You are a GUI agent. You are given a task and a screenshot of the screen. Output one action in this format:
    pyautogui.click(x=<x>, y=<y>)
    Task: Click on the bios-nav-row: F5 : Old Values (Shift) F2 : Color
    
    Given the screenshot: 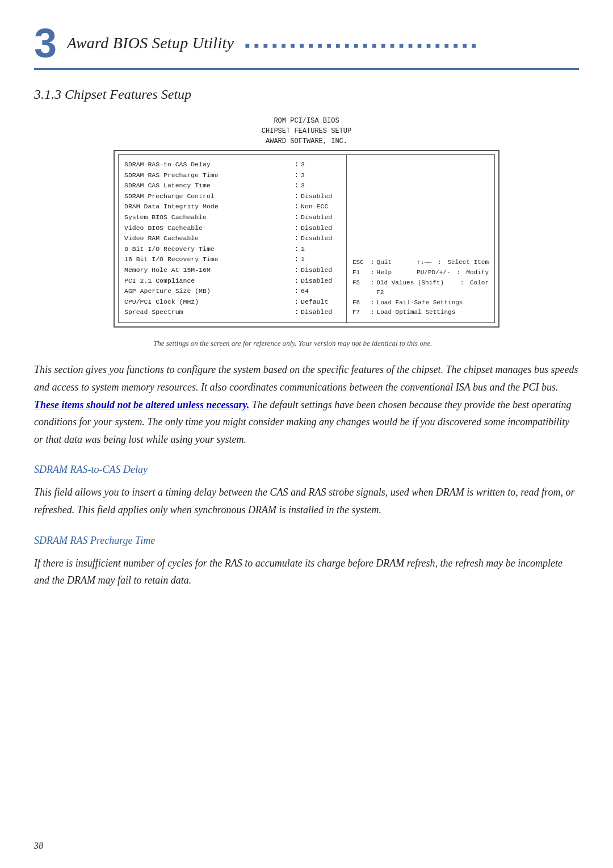 What is the action you would take?
    pyautogui.click(x=421, y=288)
    